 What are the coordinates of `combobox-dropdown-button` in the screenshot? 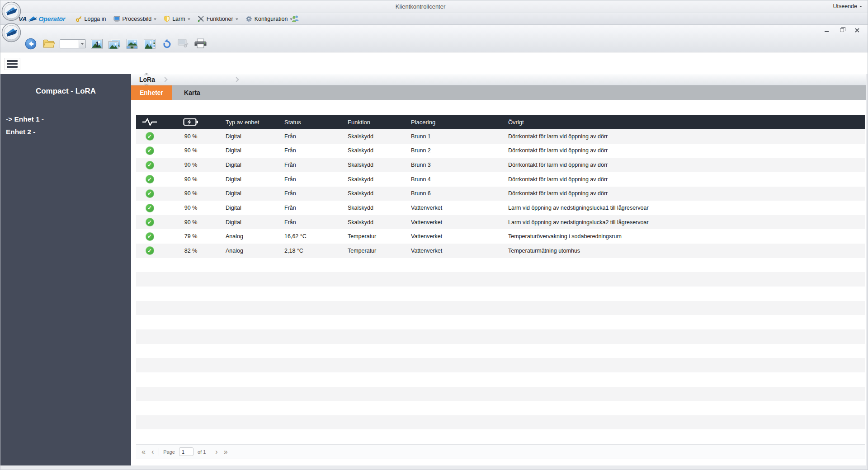 It's located at (82, 44).